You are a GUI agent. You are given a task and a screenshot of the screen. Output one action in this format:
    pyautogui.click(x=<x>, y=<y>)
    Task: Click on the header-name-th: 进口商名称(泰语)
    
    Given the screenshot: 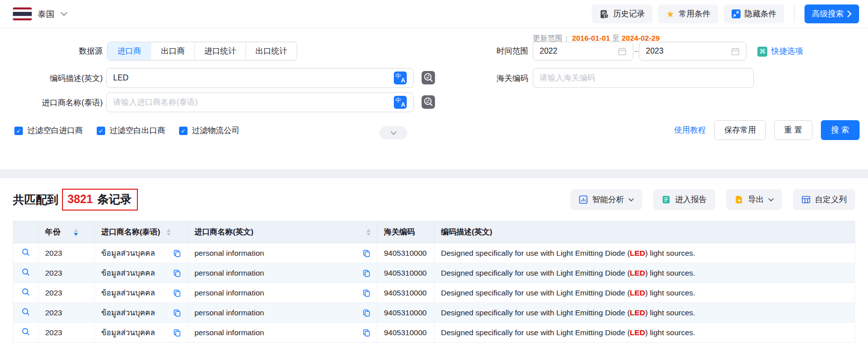 What is the action you would take?
    pyautogui.click(x=141, y=232)
    